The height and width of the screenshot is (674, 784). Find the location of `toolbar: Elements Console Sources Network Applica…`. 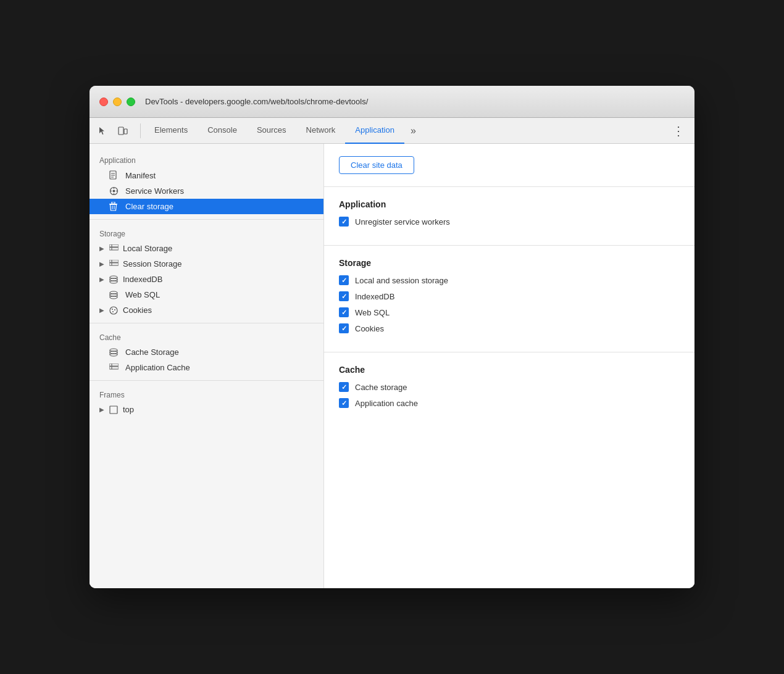

toolbar: Elements Console Sources Network Applica… is located at coordinates (392, 131).